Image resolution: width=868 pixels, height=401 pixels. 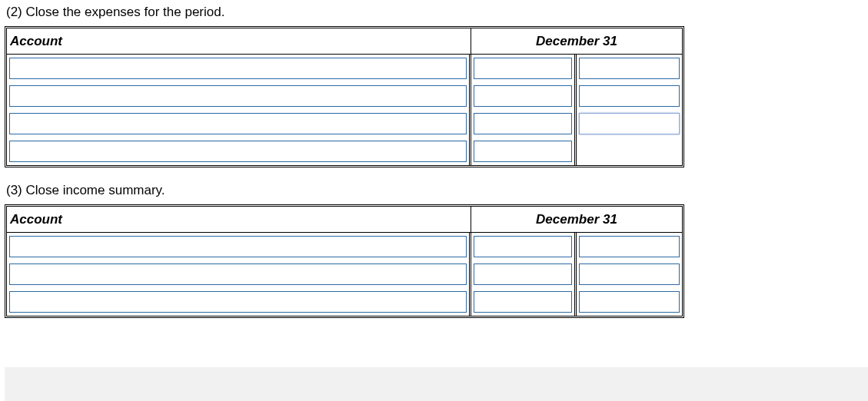 What do you see at coordinates (629, 151) in the screenshot?
I see `credit-blank` at bounding box center [629, 151].